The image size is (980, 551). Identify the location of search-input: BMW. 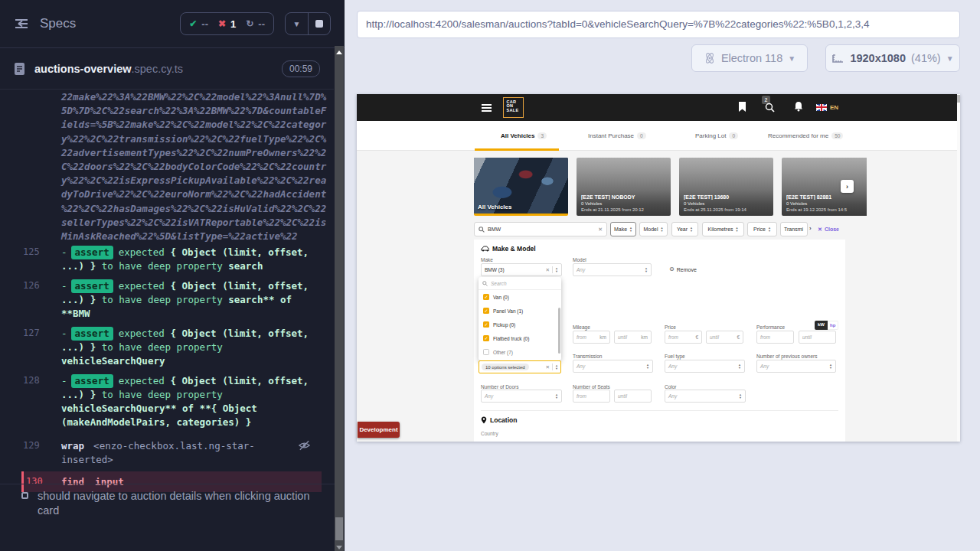
(541, 230).